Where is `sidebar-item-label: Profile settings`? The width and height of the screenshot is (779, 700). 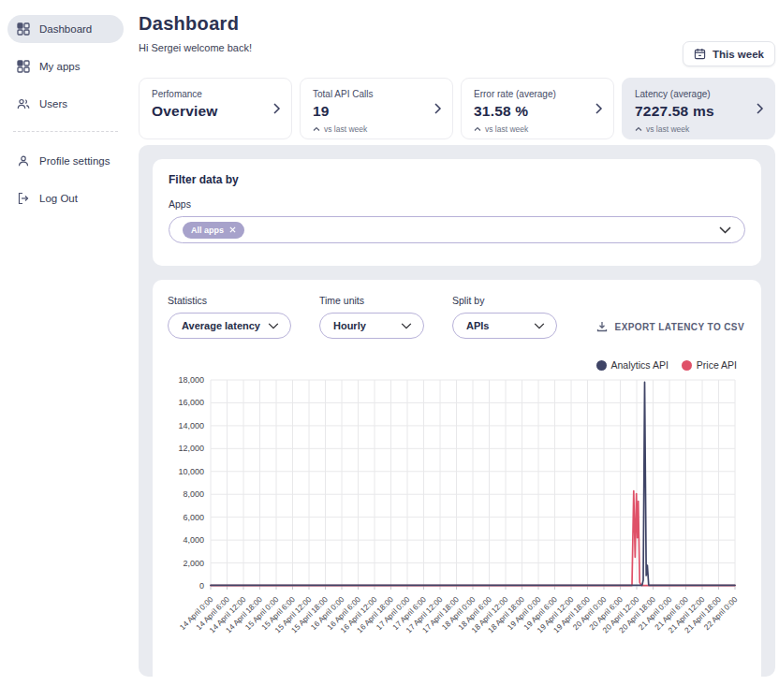
sidebar-item-label: Profile settings is located at coordinates (75, 161).